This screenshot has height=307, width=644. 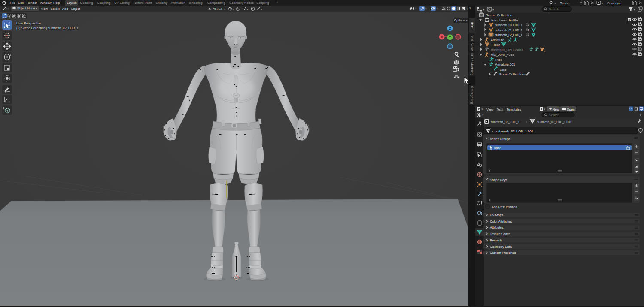 I want to click on svg-text: submesh_01_LOD_1, so click(x=509, y=30).